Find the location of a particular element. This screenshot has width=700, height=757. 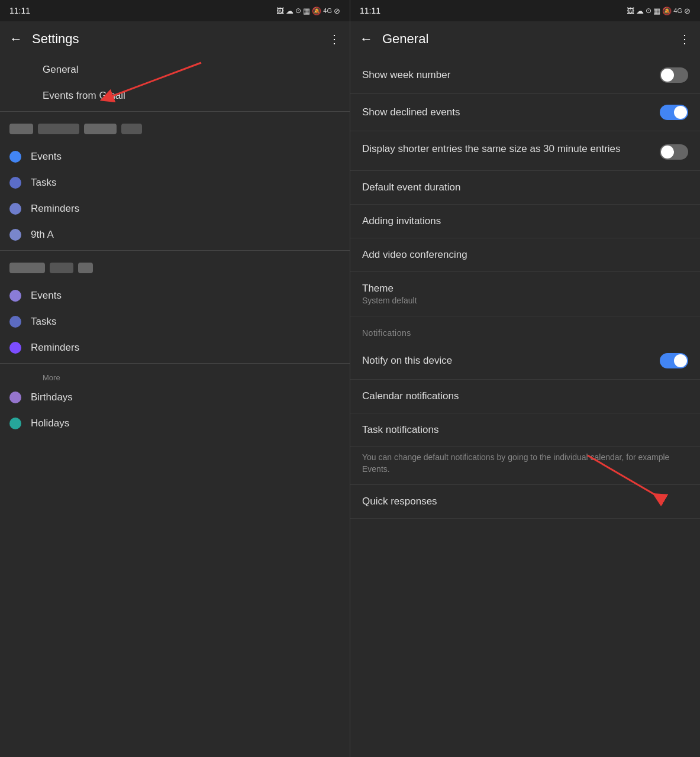

events-gmail-label: Events from Gmail is located at coordinates (84, 96).